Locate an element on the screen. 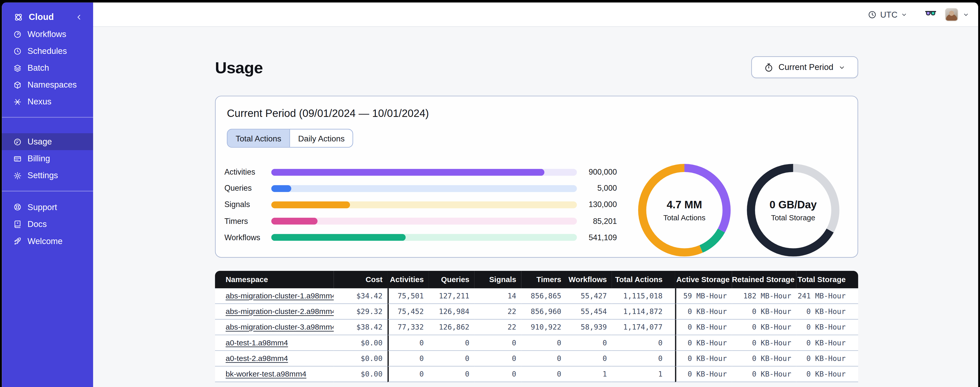  cell-cost: $38.42 is located at coordinates (361, 328).